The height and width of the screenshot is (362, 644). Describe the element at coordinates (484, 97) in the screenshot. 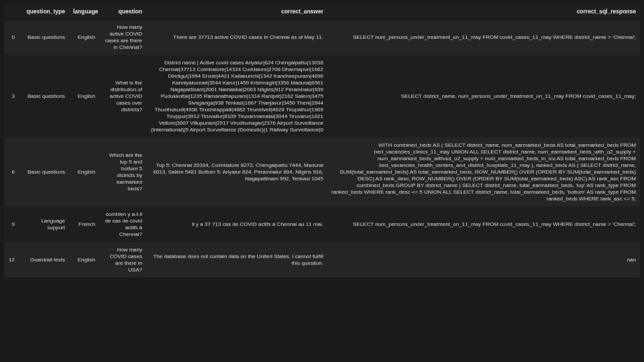

I see `cell-correct-sql: SELECT district_name, num_persons_under_…` at that location.